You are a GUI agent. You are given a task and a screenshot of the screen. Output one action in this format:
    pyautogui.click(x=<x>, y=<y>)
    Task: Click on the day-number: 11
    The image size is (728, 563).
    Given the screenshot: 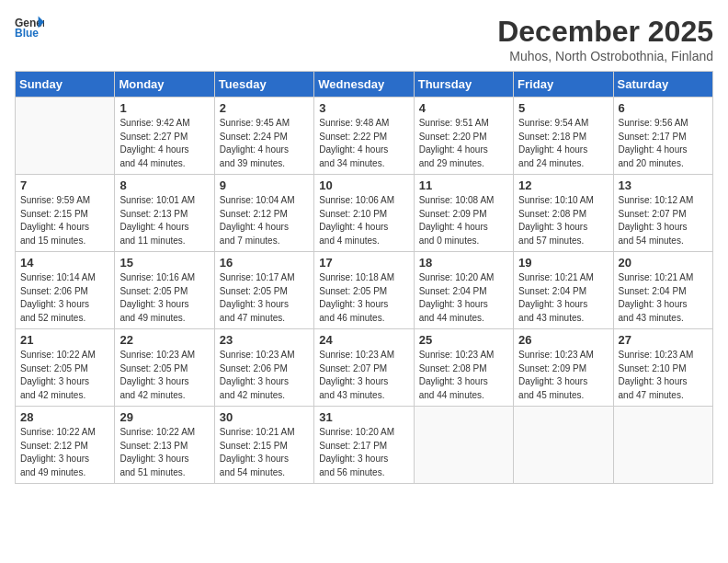 What is the action you would take?
    pyautogui.click(x=463, y=186)
    